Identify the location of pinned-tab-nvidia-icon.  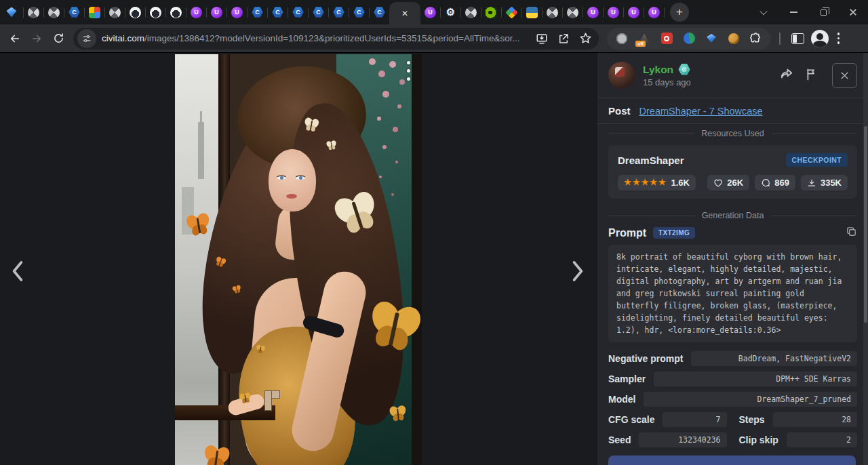
(491, 12).